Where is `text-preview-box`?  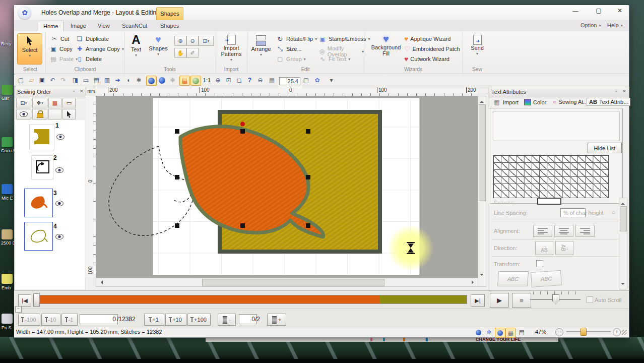 text-preview-box is located at coordinates (556, 126).